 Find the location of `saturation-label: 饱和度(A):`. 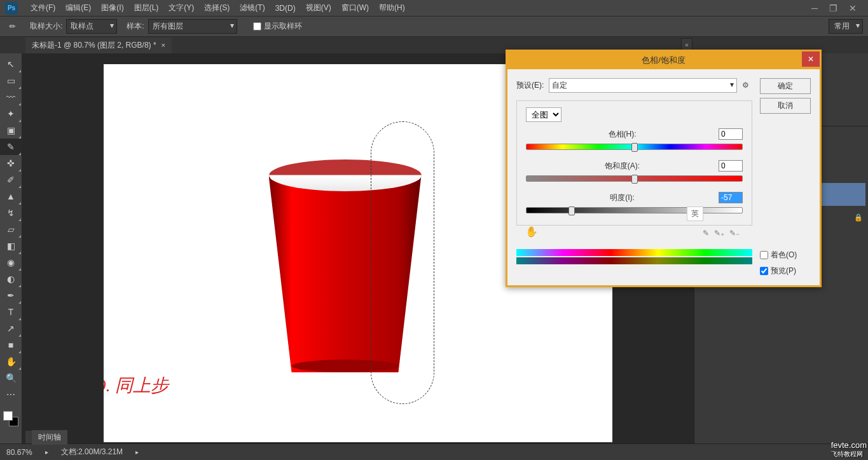

saturation-label: 饱和度(A): is located at coordinates (622, 166).